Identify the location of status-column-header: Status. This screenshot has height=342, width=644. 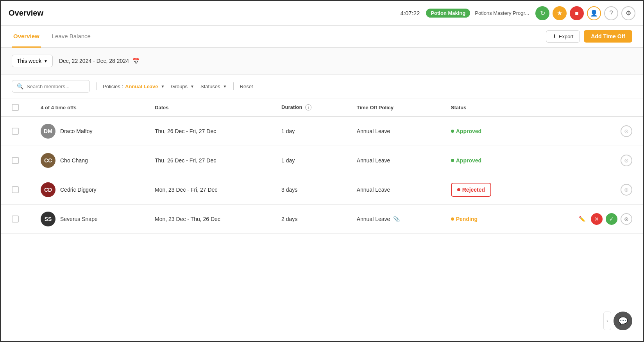
(485, 108).